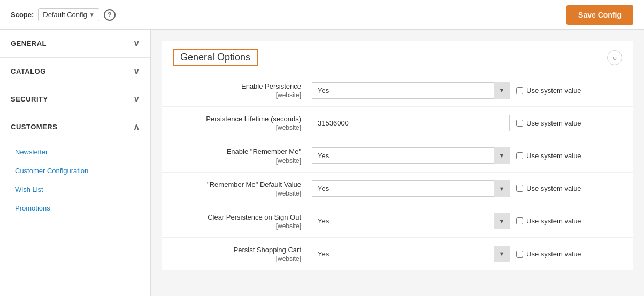 Image resolution: width=644 pixels, height=296 pixels. What do you see at coordinates (549, 91) in the screenshot?
I see `enable-persistence-use-system: Use system value` at bounding box center [549, 91].